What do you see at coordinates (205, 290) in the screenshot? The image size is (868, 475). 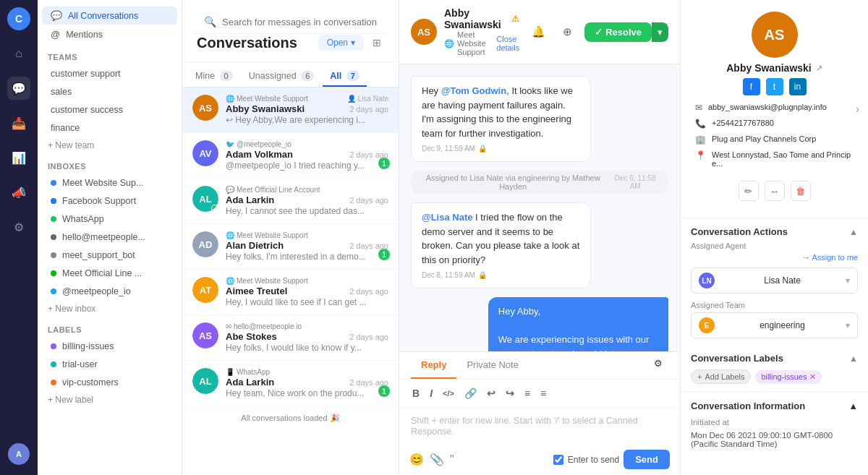 I see `contact-avatar: AT` at bounding box center [205, 290].